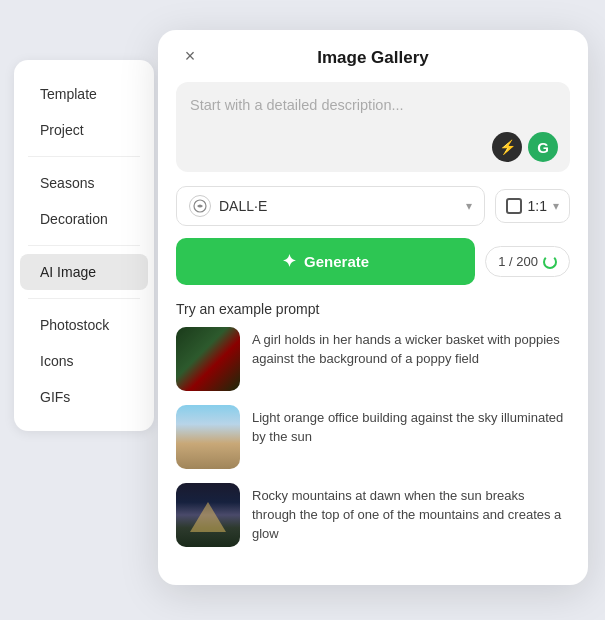  I want to click on sidebar-item-photostock: Photostock, so click(84, 325).